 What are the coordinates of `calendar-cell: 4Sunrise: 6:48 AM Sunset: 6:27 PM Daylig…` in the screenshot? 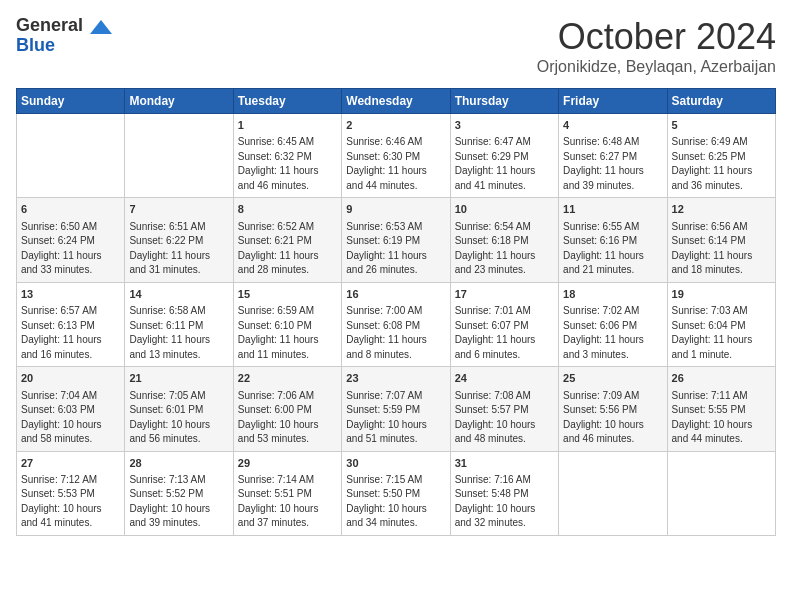 It's located at (613, 156).